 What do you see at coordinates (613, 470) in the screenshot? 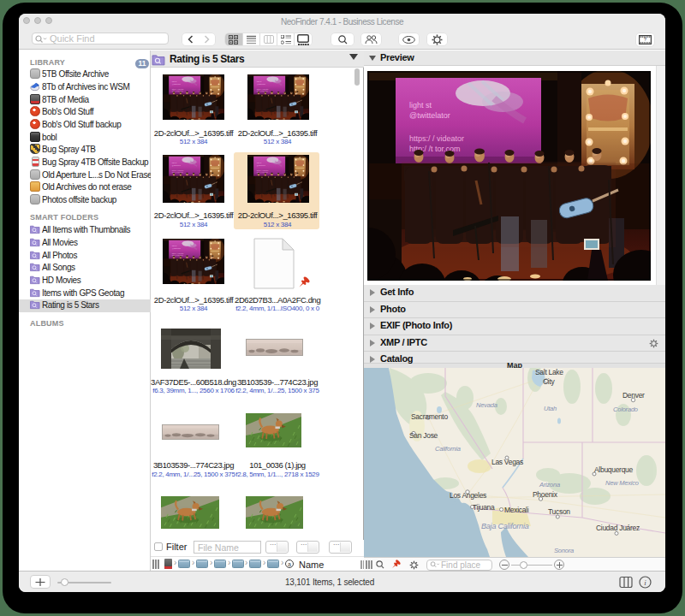
I see `svg-text: Albuquerque` at bounding box center [613, 470].